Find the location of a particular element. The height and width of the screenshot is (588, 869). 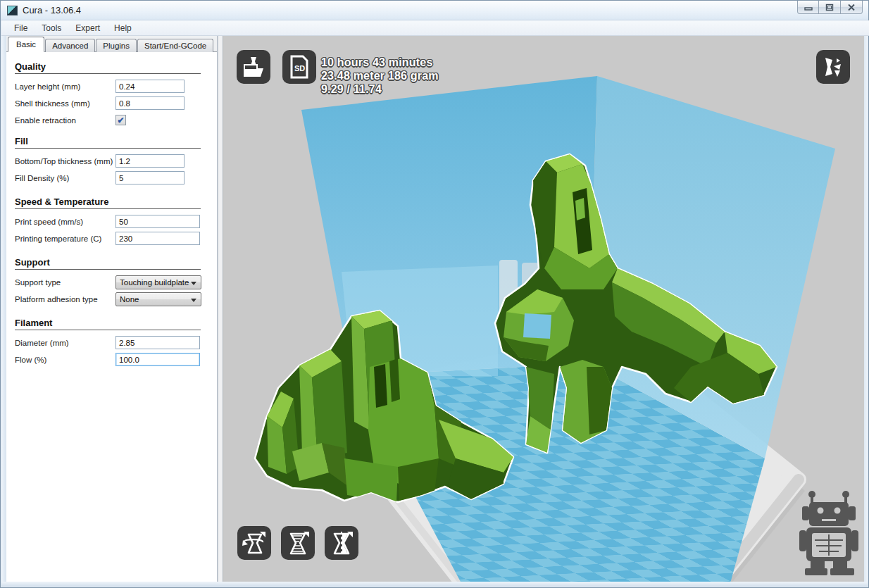

support-type-value: Touching buildplate is located at coordinates (154, 282).